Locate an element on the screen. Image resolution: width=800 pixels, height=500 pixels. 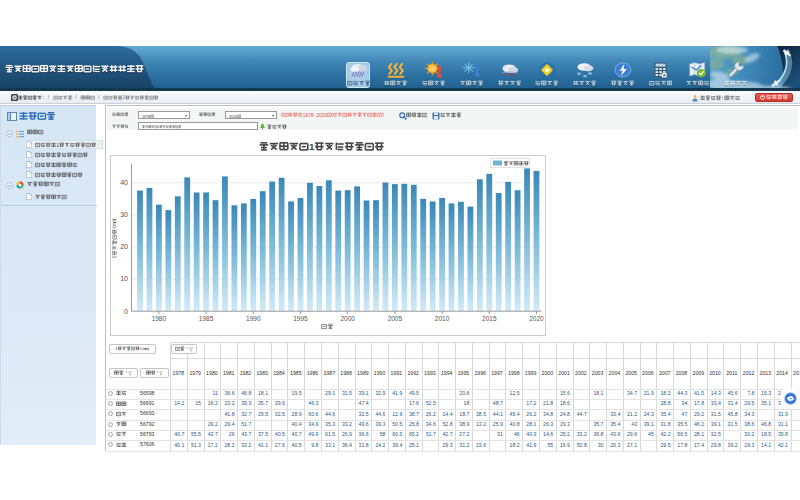
svg-text: 1985 is located at coordinates (206, 318).